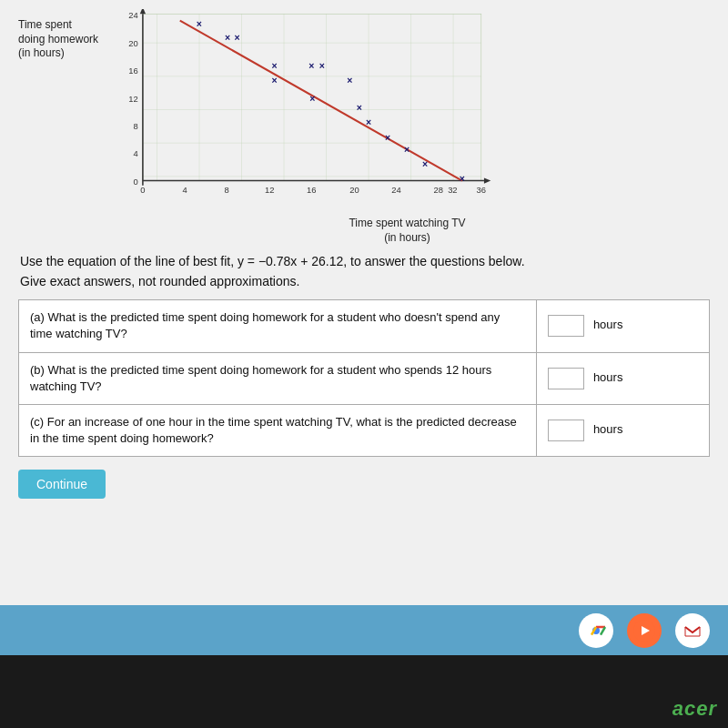  I want to click on answer-cell-c: hours, so click(623, 430).